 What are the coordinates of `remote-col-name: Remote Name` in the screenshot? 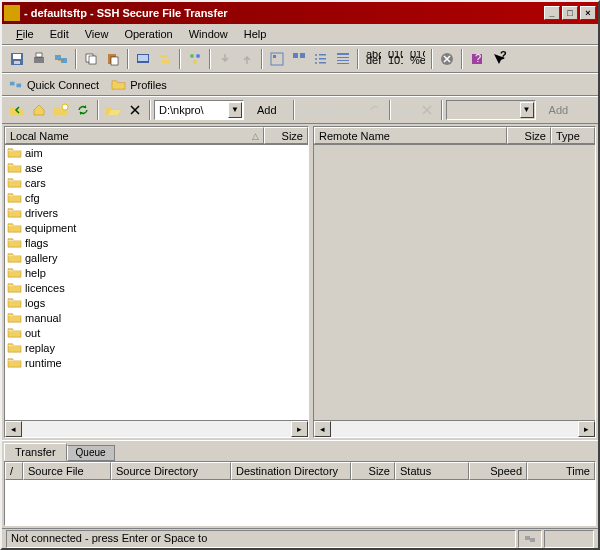 It's located at (410, 136).